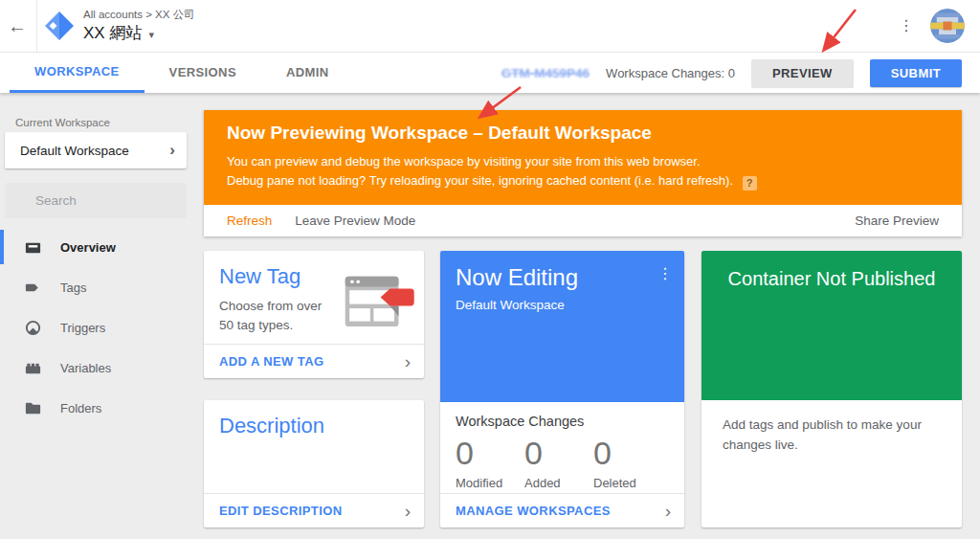 Image resolution: width=980 pixels, height=539 pixels. I want to click on container-title: XX 網站, so click(113, 33).